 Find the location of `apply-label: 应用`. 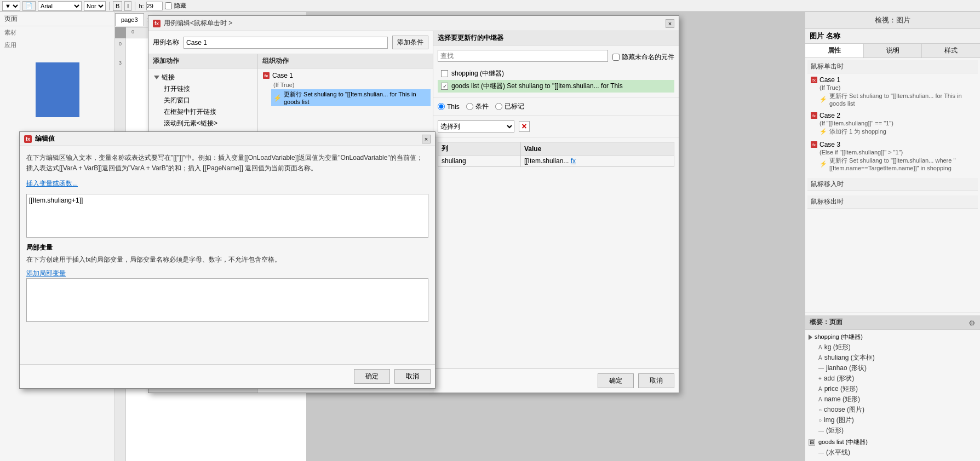

apply-label: 应用 is located at coordinates (57, 45).